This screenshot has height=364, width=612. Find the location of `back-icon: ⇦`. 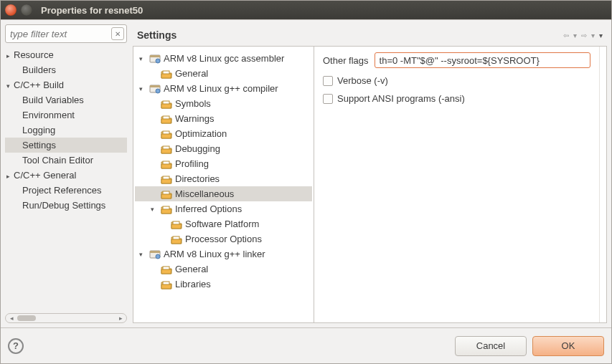

back-icon: ⇦ is located at coordinates (566, 36).